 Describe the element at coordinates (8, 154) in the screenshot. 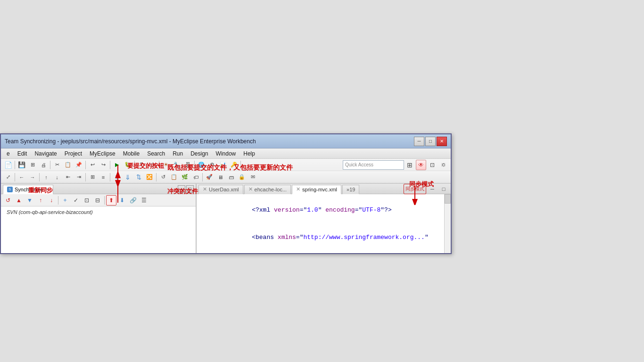

I see `menu-item-e: e` at that location.